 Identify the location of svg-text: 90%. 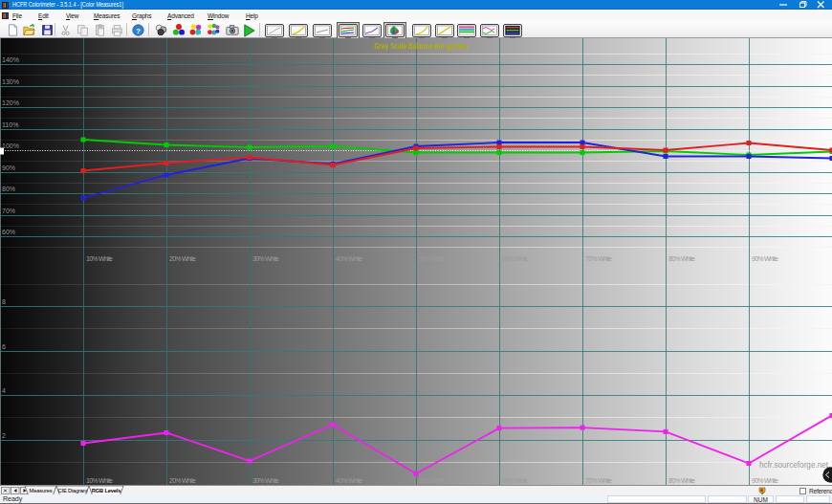
(9, 168).